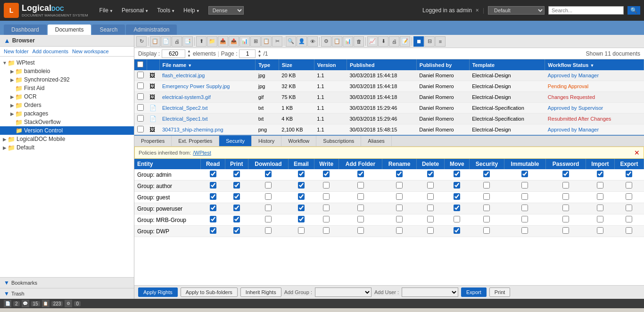 This screenshot has height=312, width=644. What do you see at coordinates (389, 130) in the screenshot?
I see `table-row: 🖼 304713_ship-zheming.png png 2,100 KB 1…` at bounding box center [389, 130].